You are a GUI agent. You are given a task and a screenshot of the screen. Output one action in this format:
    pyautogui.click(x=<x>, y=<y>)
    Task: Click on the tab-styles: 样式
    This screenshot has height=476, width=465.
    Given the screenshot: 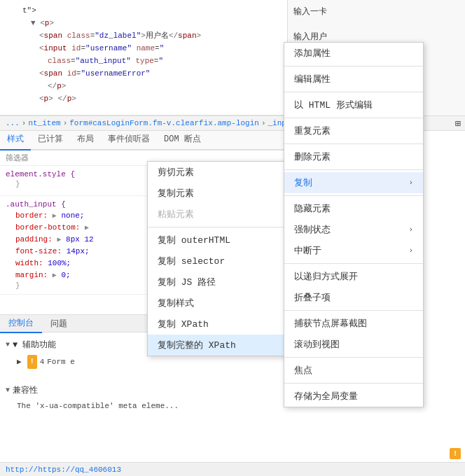 What is the action you would take?
    pyautogui.click(x=15, y=140)
    